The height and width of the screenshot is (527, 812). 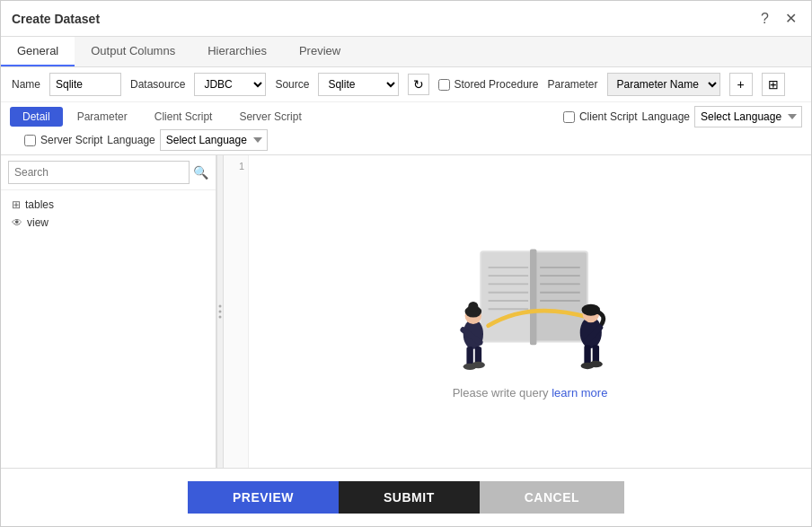 I want to click on server-script-checkbox, so click(x=31, y=140).